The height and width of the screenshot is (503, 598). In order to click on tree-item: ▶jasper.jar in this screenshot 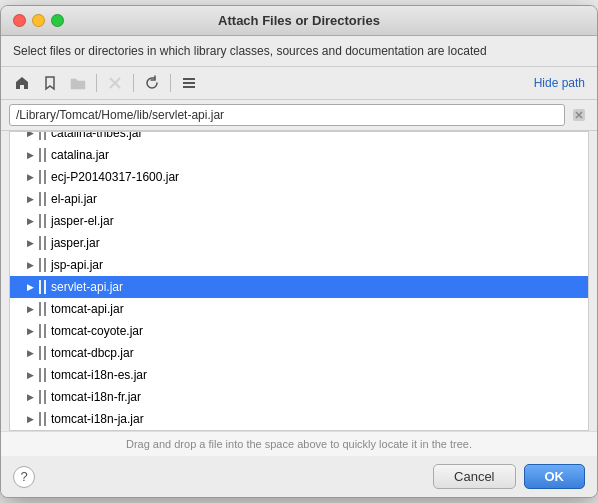, I will do `click(299, 243)`.